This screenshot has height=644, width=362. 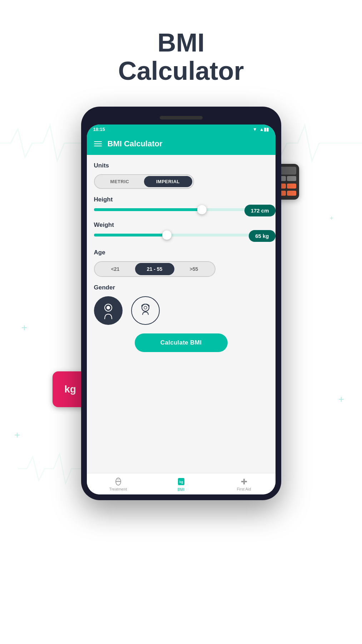 What do you see at coordinates (24, 328) in the screenshot?
I see `plus-decoration: +` at bounding box center [24, 328].